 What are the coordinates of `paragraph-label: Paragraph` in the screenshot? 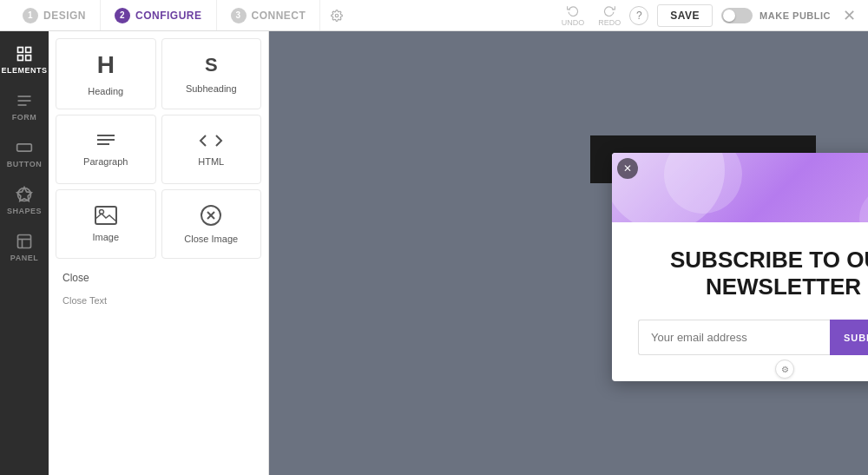 It's located at (106, 162).